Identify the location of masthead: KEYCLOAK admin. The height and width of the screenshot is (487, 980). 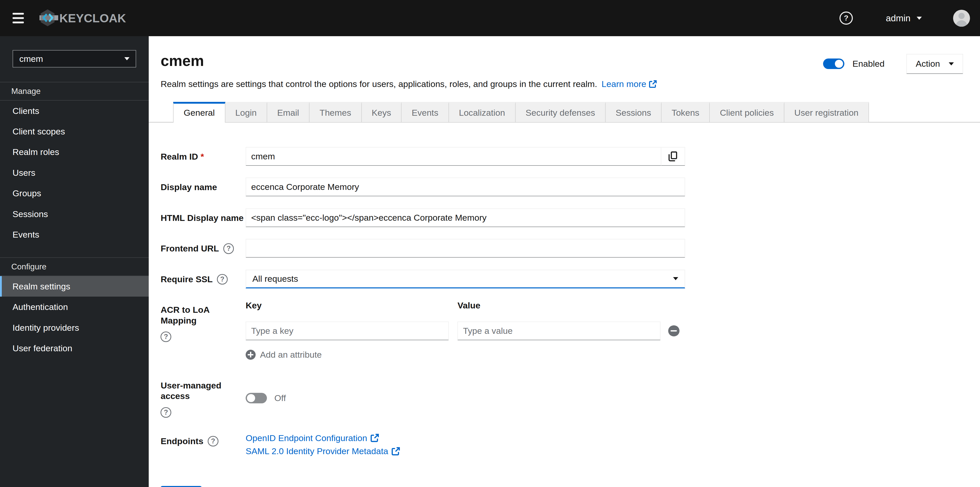
(490, 18).